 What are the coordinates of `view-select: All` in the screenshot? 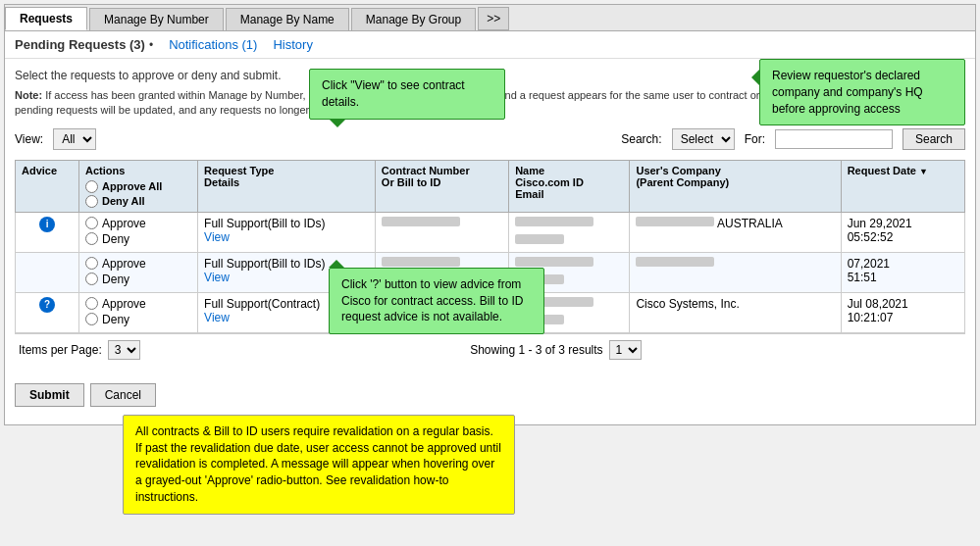 It's located at (75, 139).